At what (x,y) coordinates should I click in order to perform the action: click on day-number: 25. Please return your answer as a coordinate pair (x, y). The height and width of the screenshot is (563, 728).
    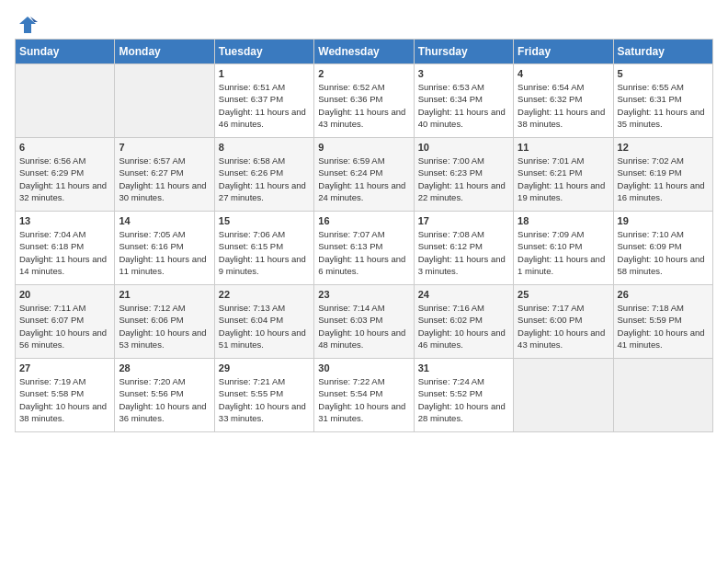
    Looking at the image, I should click on (563, 294).